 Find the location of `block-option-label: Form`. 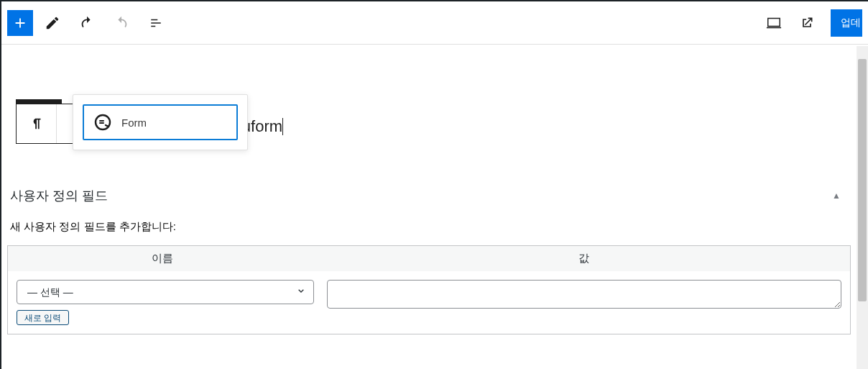

block-option-label: Form is located at coordinates (134, 122).